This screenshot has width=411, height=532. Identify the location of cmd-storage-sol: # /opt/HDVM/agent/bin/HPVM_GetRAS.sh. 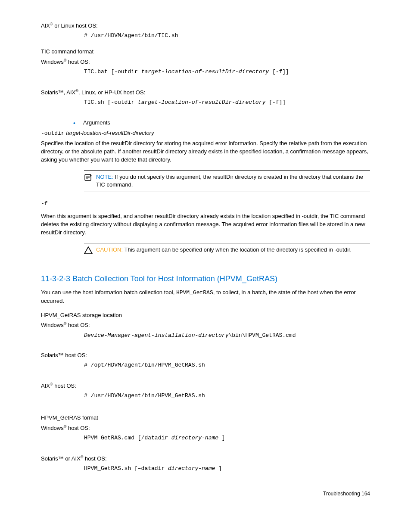
(227, 365).